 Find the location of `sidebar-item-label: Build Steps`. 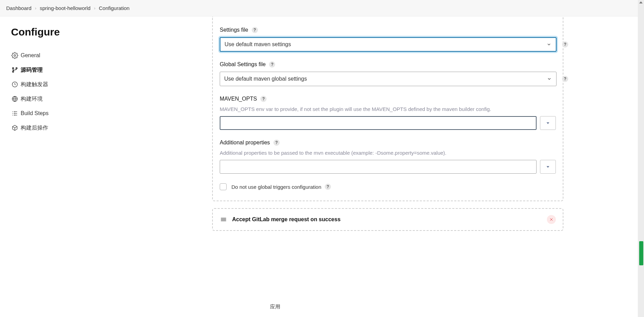

sidebar-item-label: Build Steps is located at coordinates (34, 113).